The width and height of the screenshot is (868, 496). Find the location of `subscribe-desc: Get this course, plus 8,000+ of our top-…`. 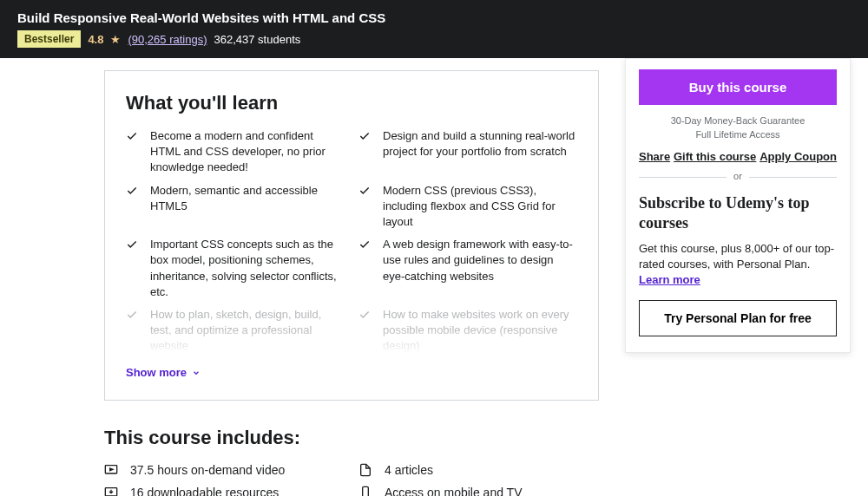

subscribe-desc: Get this course, plus 8,000+ of our top-… is located at coordinates (738, 271).